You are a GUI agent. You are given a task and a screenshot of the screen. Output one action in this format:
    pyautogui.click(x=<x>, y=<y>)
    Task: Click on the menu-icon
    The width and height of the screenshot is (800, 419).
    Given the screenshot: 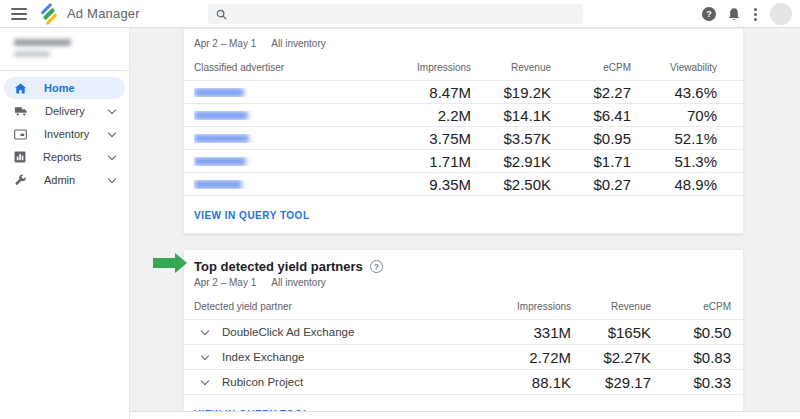 What is the action you would take?
    pyautogui.click(x=19, y=14)
    